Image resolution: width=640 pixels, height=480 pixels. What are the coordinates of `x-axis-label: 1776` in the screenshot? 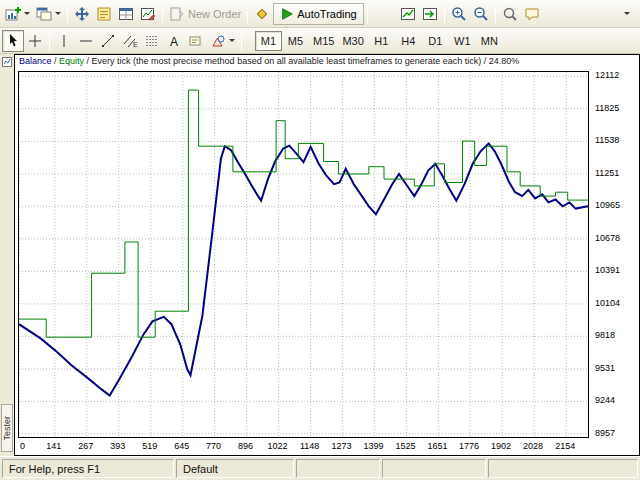 It's located at (469, 446).